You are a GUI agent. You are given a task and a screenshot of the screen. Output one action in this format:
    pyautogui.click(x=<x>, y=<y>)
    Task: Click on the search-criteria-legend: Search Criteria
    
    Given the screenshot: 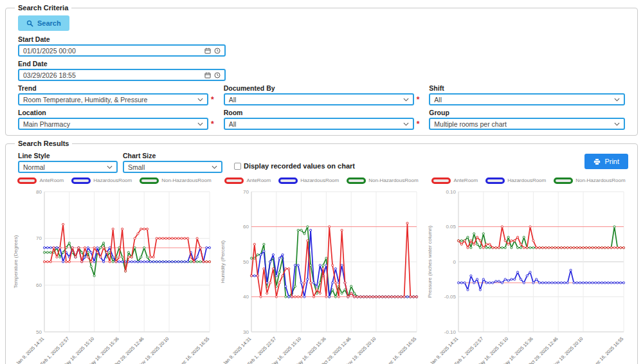 What is the action you would take?
    pyautogui.click(x=43, y=8)
    